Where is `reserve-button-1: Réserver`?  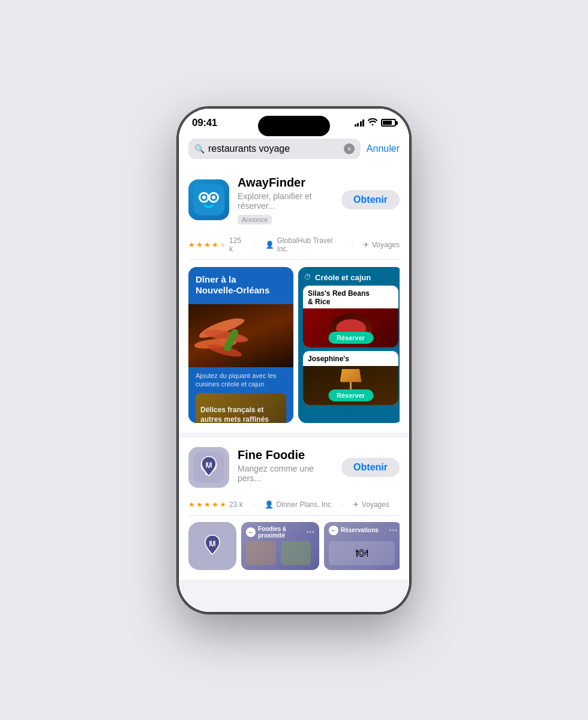
reserve-button-1: Réserver is located at coordinates (350, 338).